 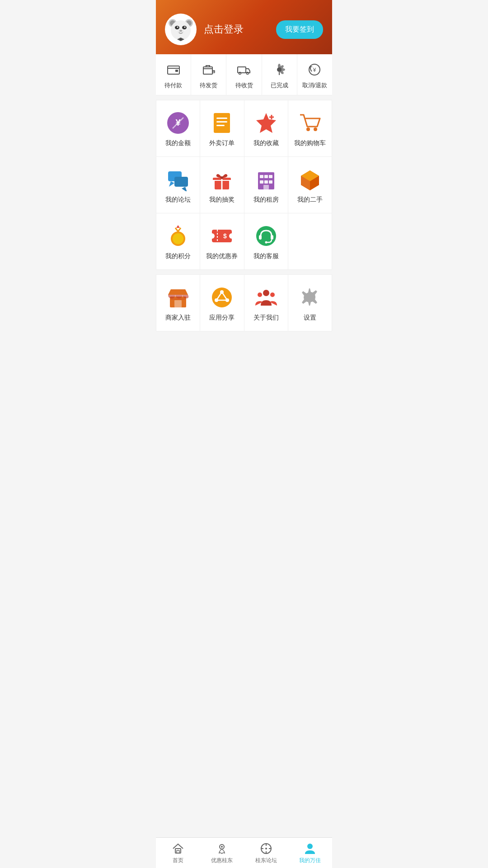 I want to click on grid-section-1: ¥ 我的金额 外卖订单, so click(x=244, y=128).